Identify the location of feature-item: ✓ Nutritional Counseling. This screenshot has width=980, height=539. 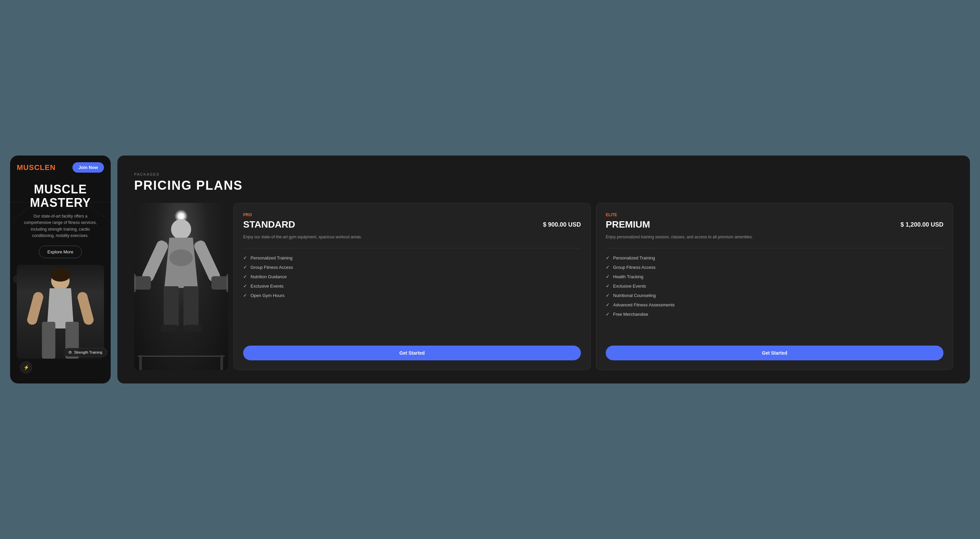
(775, 295).